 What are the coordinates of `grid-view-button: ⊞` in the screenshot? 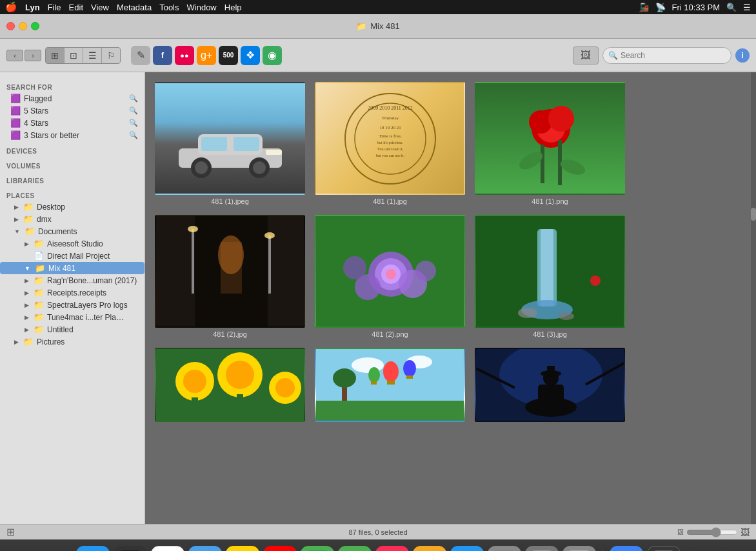 It's located at (55, 55).